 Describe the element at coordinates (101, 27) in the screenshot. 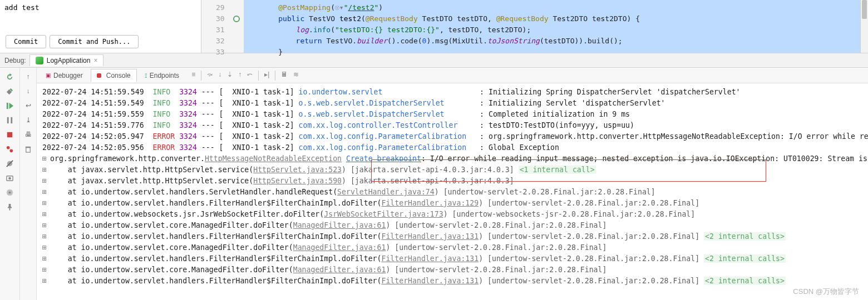

I see `commit-panel: Commit Commit and Push...` at that location.